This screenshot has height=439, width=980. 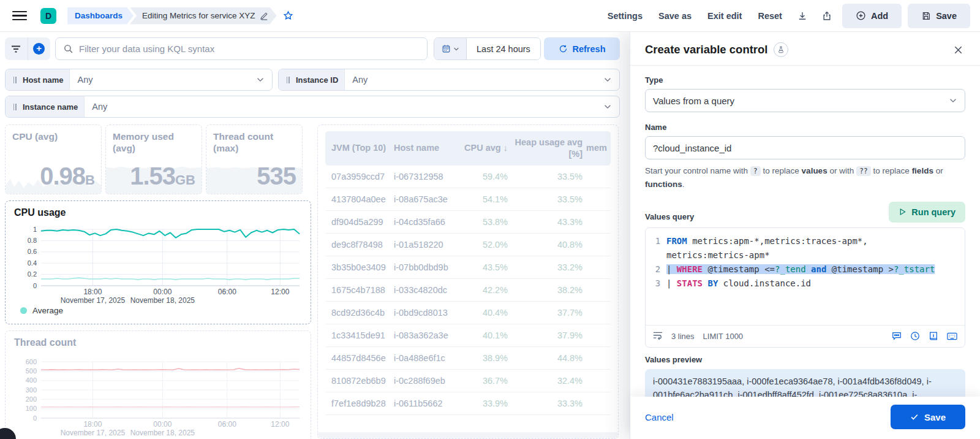 What do you see at coordinates (241, 49) in the screenshot?
I see `kql-search-bar` at bounding box center [241, 49].